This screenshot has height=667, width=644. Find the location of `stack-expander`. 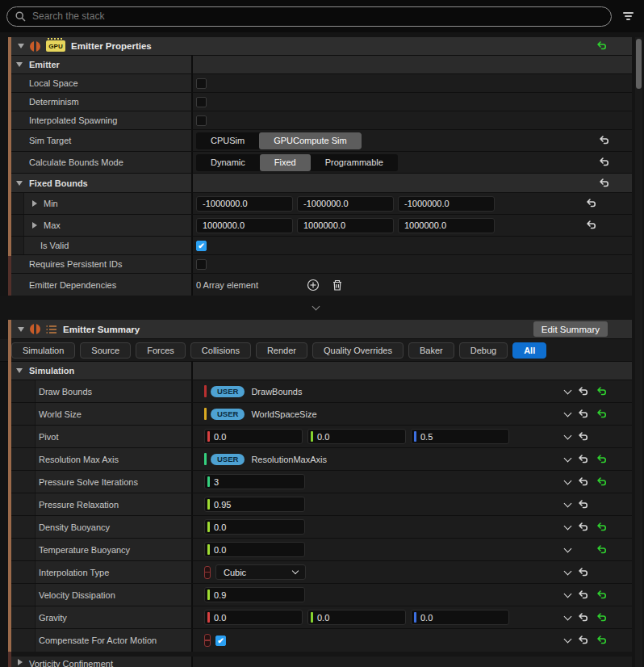

stack-expander is located at coordinates (316, 308).